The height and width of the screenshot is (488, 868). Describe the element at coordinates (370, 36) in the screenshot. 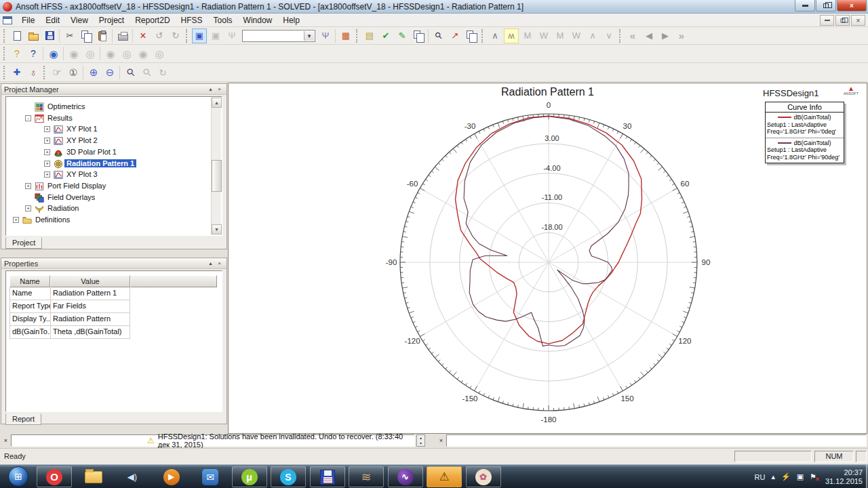

I see `validate-button: ▤` at that location.